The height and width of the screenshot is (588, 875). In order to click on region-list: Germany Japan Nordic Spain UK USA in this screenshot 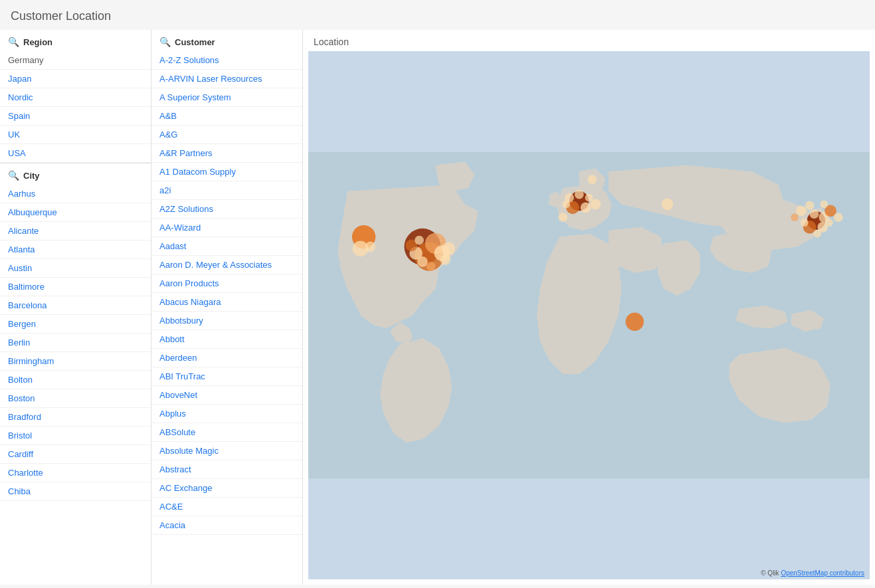, I will do `click(76, 107)`.